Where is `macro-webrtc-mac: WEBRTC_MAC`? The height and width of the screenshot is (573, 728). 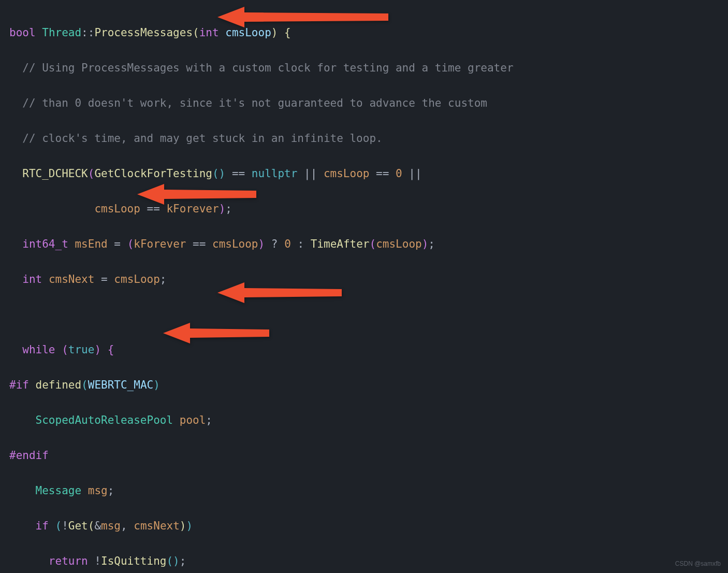 macro-webrtc-mac: WEBRTC_MAC is located at coordinates (121, 385).